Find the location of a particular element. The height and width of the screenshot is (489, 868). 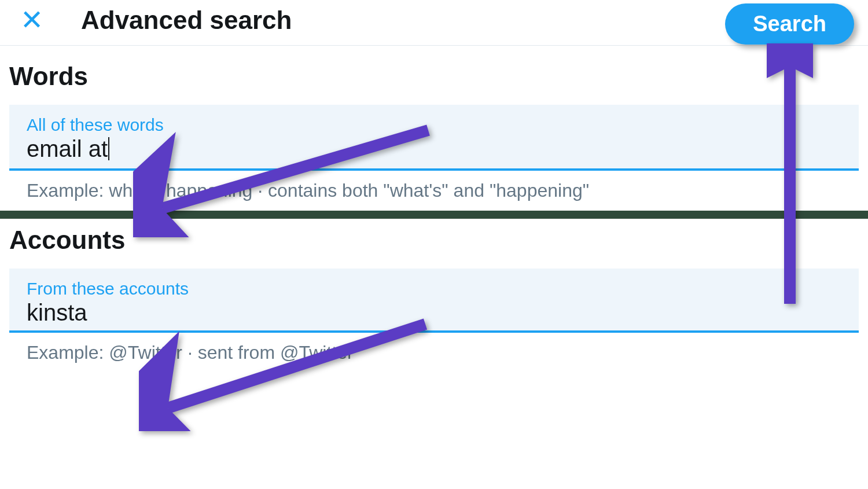

all-words-text: email at is located at coordinates (67, 149).